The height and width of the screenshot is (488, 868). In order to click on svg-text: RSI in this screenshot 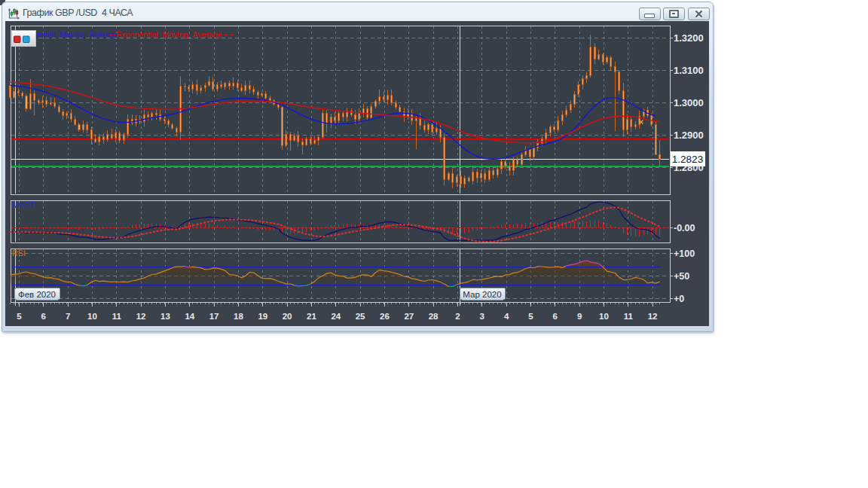, I will do `click(19, 253)`.